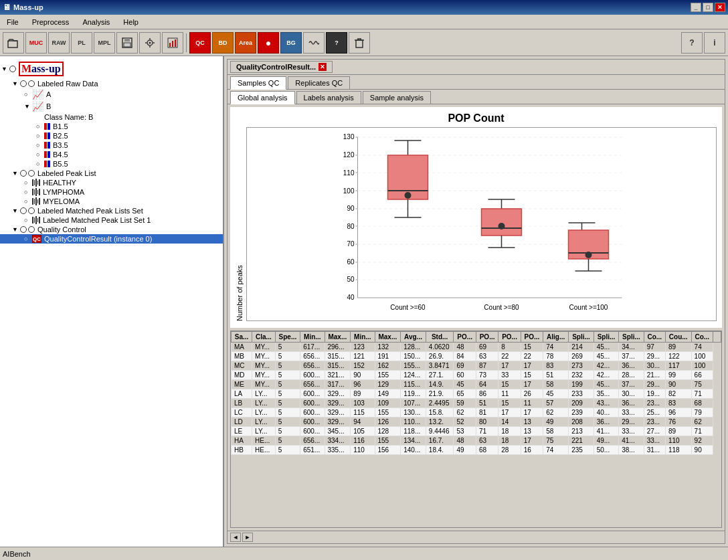  Describe the element at coordinates (264, 385) in the screenshot. I see `table-cell: MY...` at that location.